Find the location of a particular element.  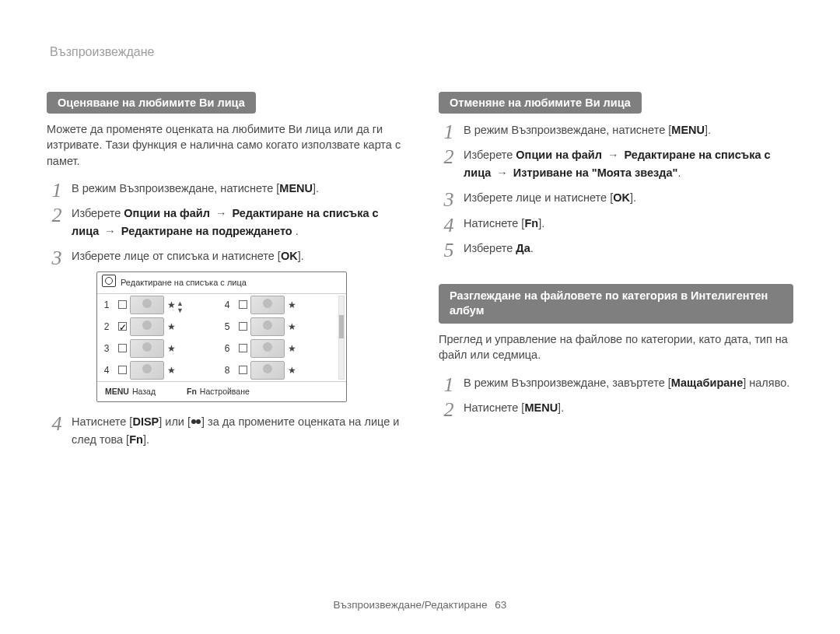

section-heading-cancel-faces: Отменяне на любимите Ви лица is located at coordinates (540, 103).